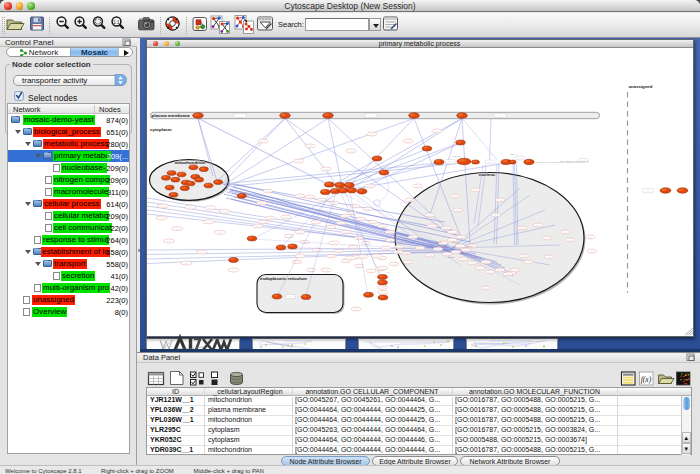 The image size is (700, 474). Describe the element at coordinates (452, 257) in the screenshot. I see `svg-text: GO:51` at that location.